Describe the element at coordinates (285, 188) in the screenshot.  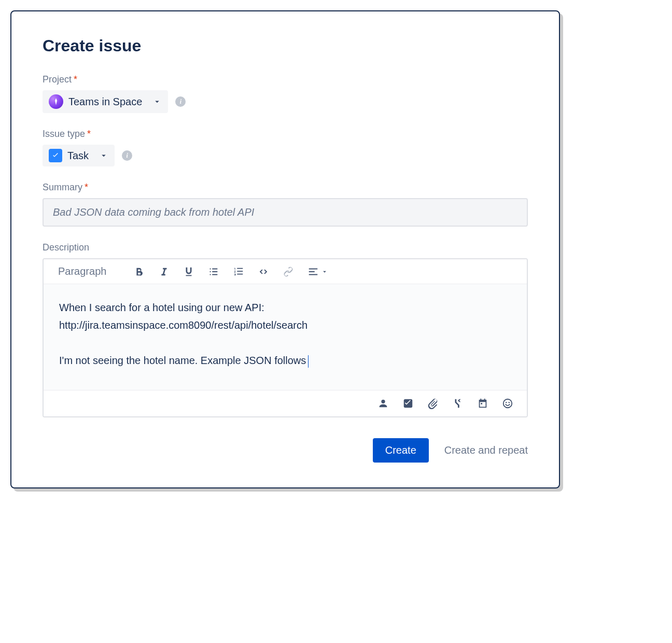
I see `summary-label: Summary*` at that location.